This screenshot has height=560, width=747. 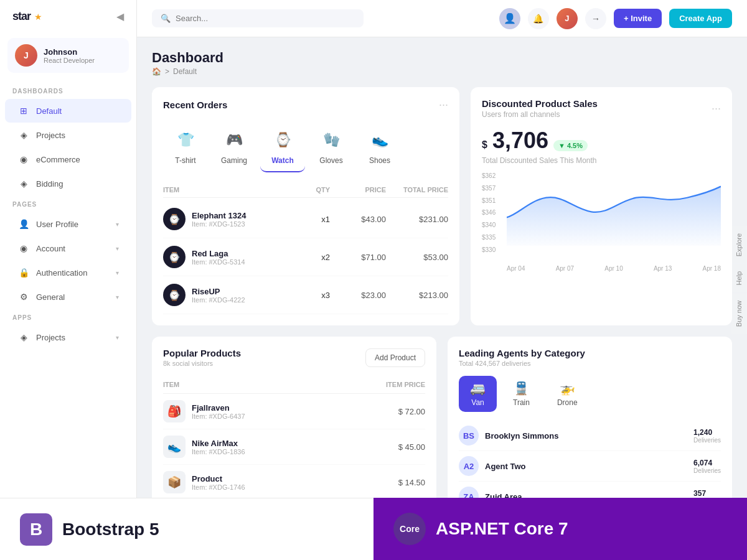 I want to click on popular-item-details: Product Item: #XDG-1746, so click(x=218, y=483).